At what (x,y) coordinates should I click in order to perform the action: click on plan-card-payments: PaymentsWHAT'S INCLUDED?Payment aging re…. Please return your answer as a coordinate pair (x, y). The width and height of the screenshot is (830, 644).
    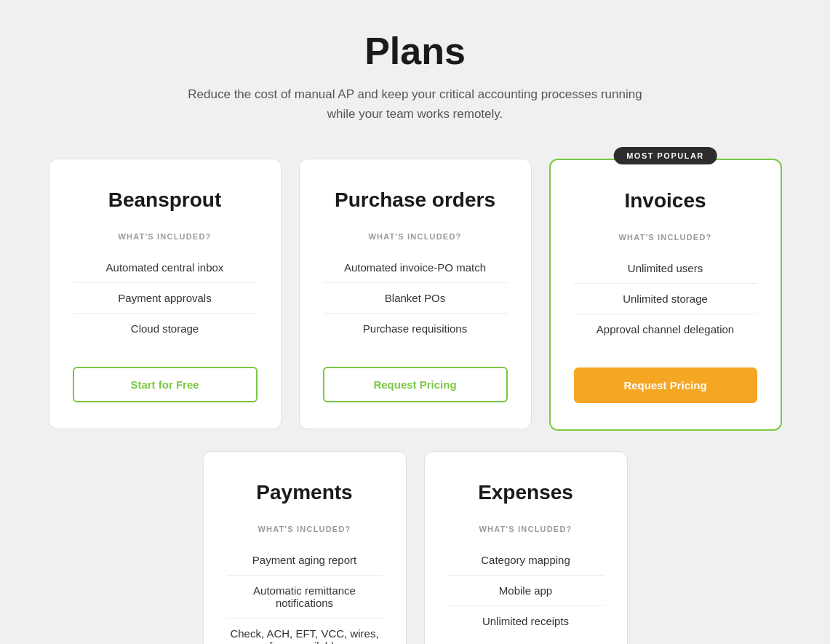
    Looking at the image, I should click on (305, 547).